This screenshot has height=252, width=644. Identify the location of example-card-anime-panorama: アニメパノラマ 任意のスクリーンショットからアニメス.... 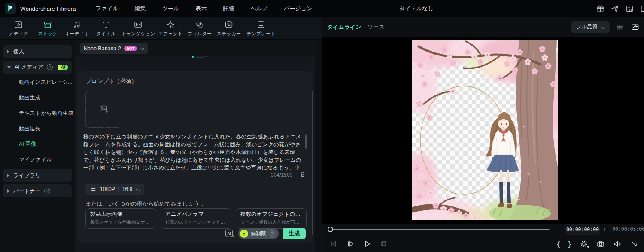
(196, 218).